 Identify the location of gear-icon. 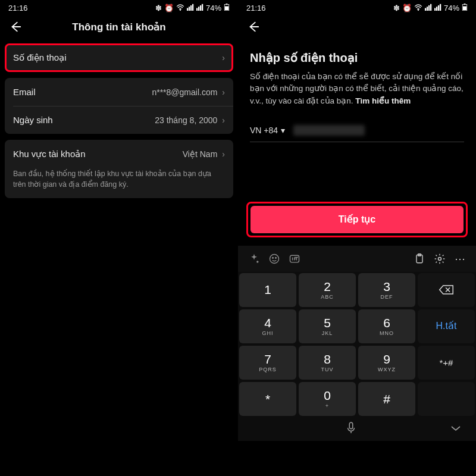
(440, 259).